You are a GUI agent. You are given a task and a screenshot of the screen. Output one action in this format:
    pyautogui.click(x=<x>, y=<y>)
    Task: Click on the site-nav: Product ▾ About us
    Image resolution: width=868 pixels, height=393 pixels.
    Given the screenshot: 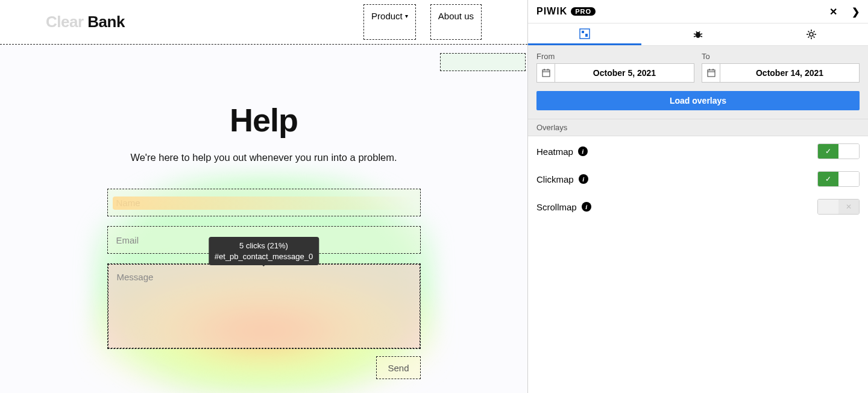 What is the action you would take?
    pyautogui.click(x=423, y=22)
    